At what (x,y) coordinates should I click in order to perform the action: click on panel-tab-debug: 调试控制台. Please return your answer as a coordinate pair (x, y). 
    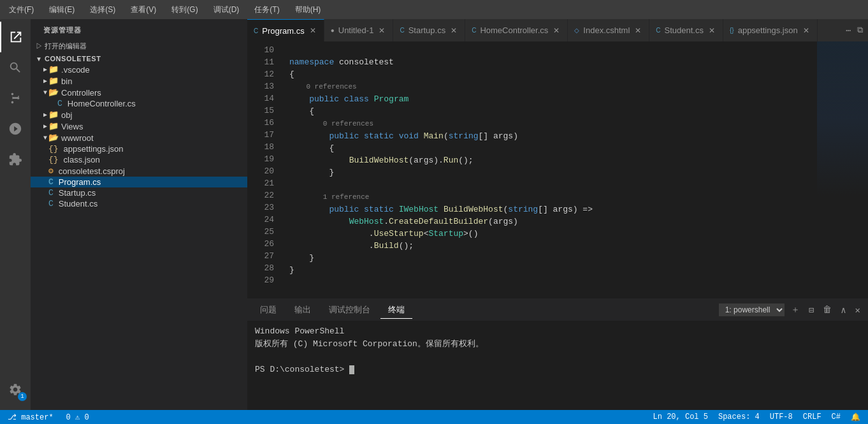
    Looking at the image, I should click on (349, 310).